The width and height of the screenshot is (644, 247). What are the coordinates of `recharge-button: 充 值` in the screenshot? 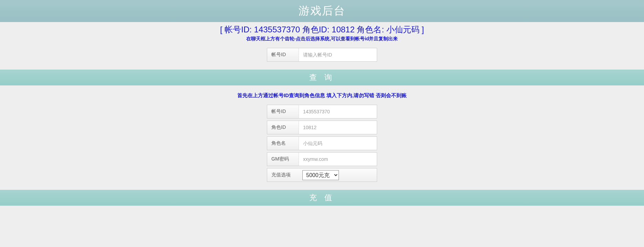 It's located at (322, 198).